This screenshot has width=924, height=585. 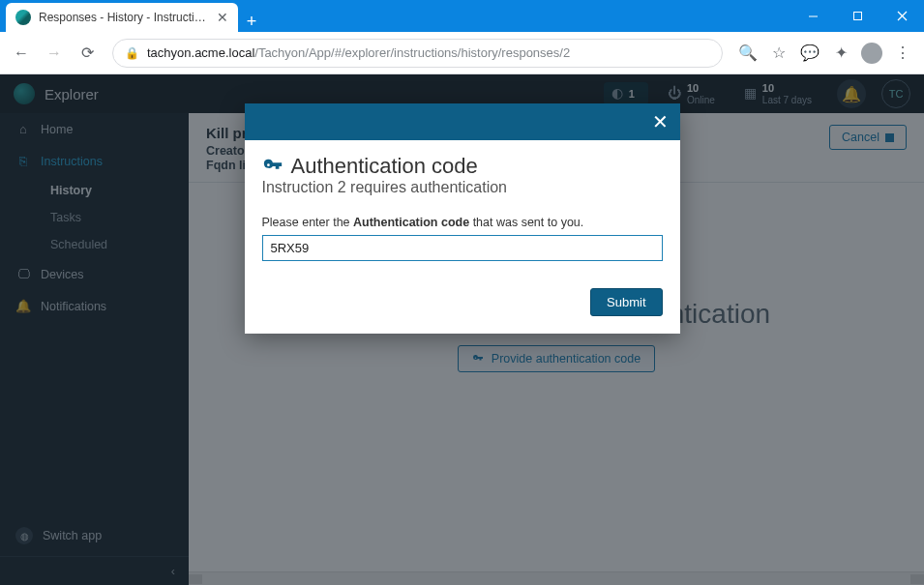 What do you see at coordinates (132, 53) in the screenshot?
I see `lock-icon: 🔒` at bounding box center [132, 53].